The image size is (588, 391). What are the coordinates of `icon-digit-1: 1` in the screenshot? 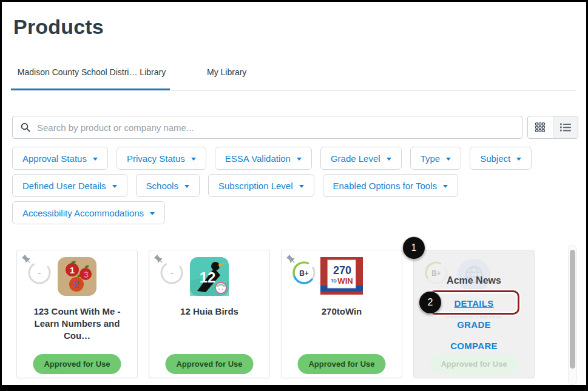 It's located at (72, 270).